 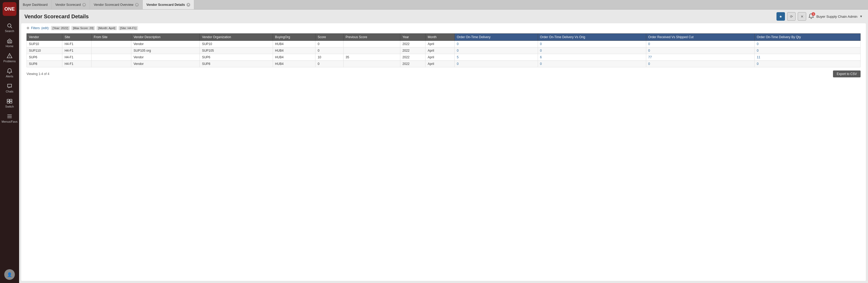 I want to click on cell-order_otd_qty: 11, so click(x=807, y=57).